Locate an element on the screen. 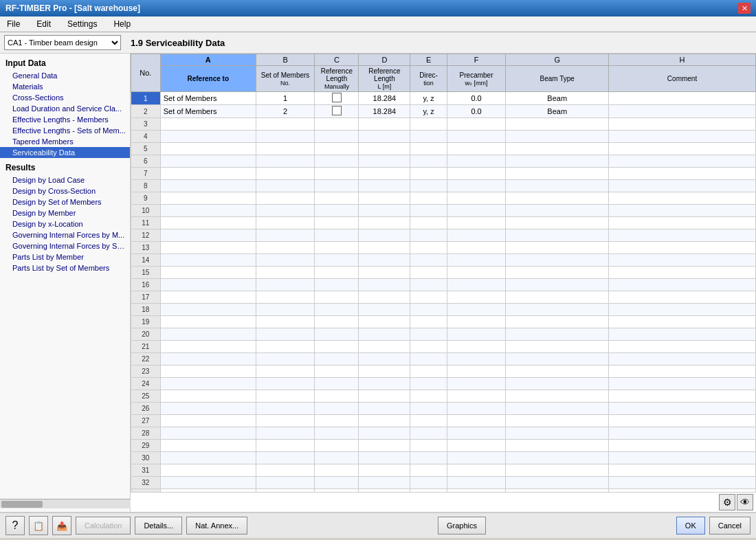 This screenshot has height=540, width=756. sidebar-item-cross-sections: Cross-Sections is located at coordinates (65, 98).